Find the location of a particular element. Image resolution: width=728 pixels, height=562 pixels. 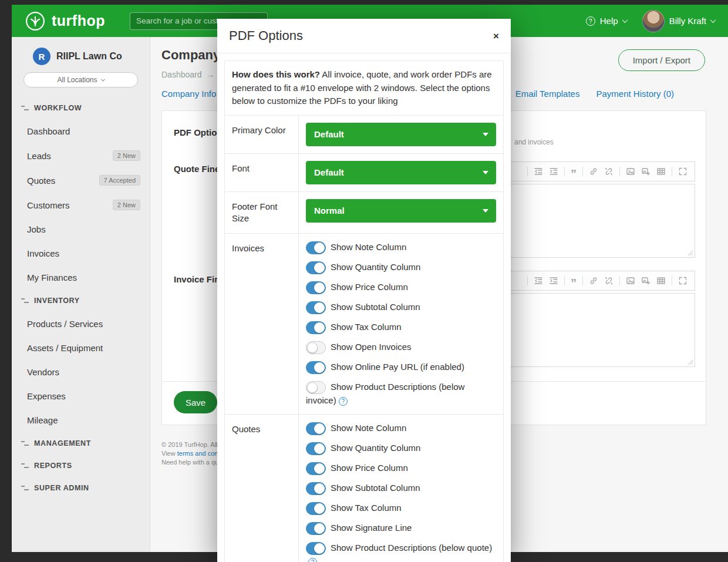

toggle-label: Show Product Descriptions (below quote) is located at coordinates (411, 547).